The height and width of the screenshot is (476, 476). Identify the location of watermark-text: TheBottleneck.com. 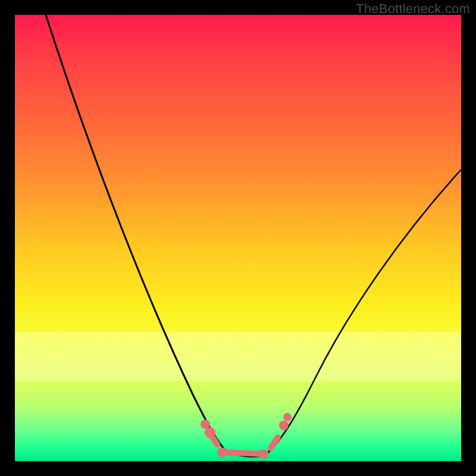
(413, 9).